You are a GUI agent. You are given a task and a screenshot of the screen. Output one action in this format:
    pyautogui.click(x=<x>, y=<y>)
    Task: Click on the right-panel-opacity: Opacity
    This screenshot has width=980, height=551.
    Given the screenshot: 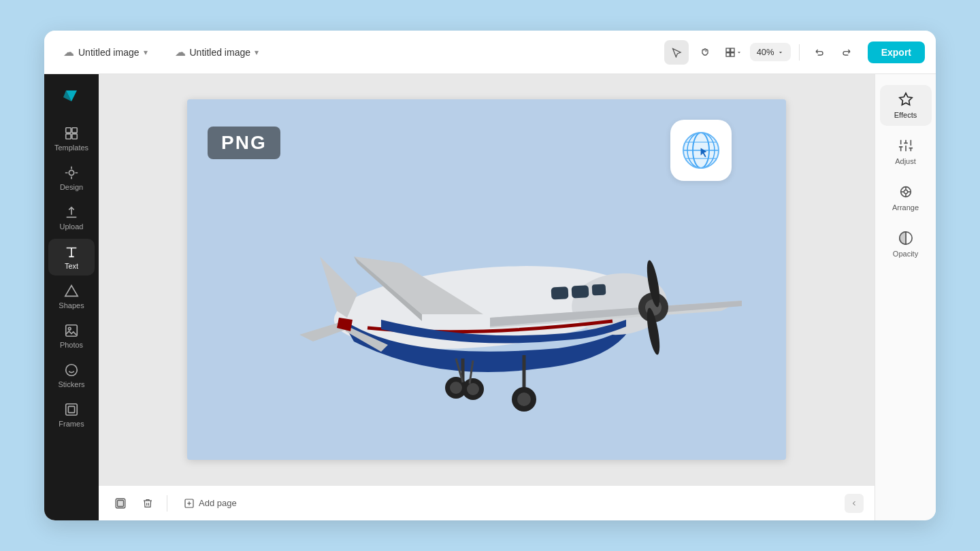 What is the action you would take?
    pyautogui.click(x=906, y=244)
    